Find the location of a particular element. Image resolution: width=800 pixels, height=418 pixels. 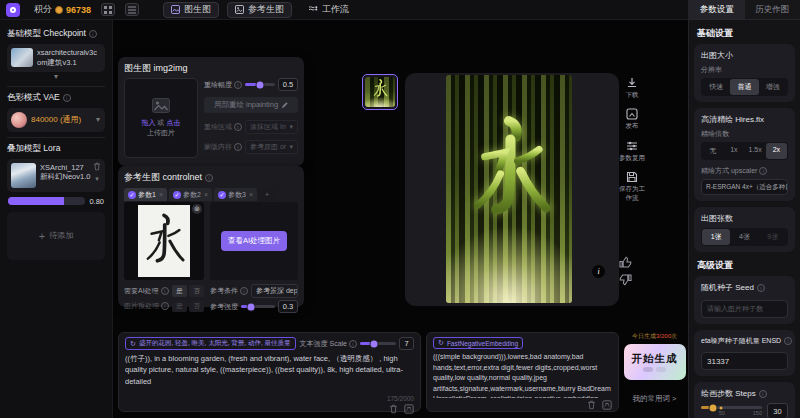

favorite-words-button: 我的常用词 > is located at coordinates (655, 399).